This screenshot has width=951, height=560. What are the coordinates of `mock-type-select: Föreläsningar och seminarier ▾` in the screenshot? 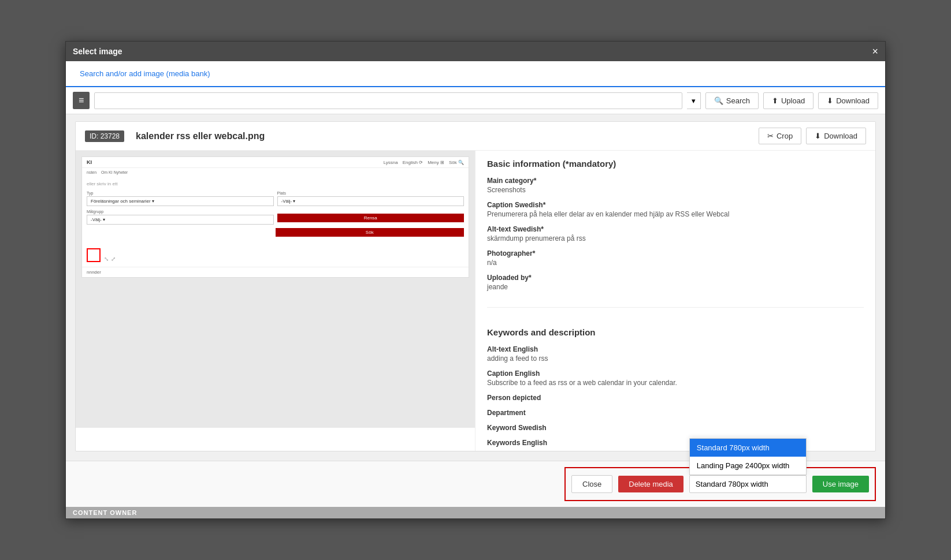 It's located at (180, 201).